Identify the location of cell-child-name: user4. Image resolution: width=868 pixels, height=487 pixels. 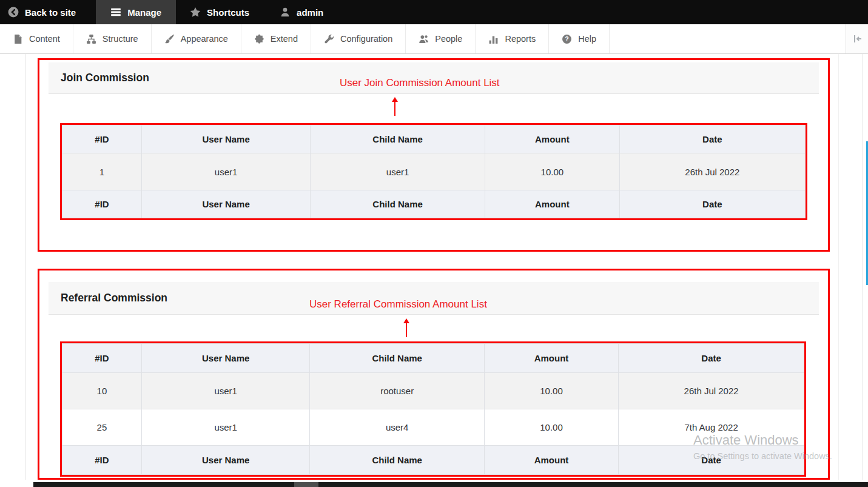
(397, 428).